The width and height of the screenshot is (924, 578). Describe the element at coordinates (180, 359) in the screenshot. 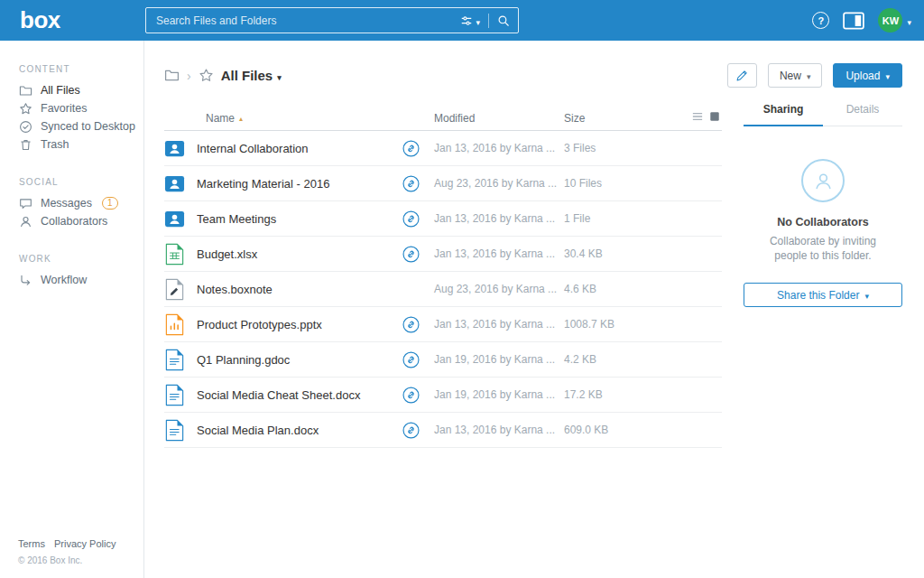

I see `gdoc-file-icon` at that location.